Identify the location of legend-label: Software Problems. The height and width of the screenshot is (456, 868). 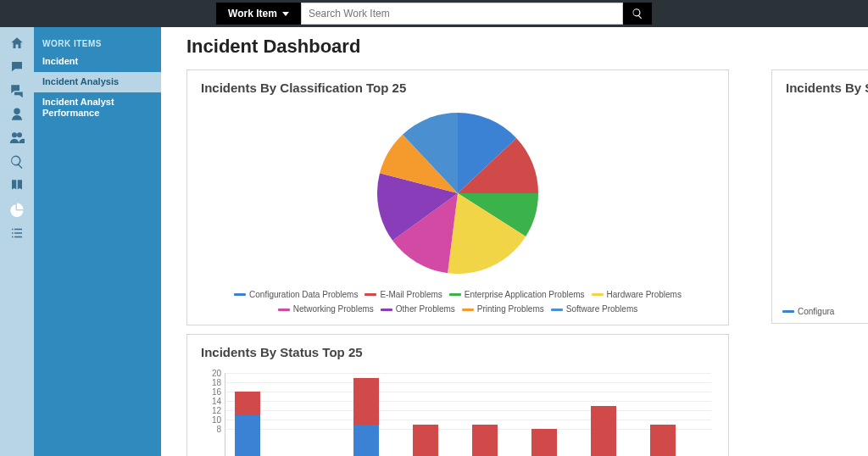
(602, 309).